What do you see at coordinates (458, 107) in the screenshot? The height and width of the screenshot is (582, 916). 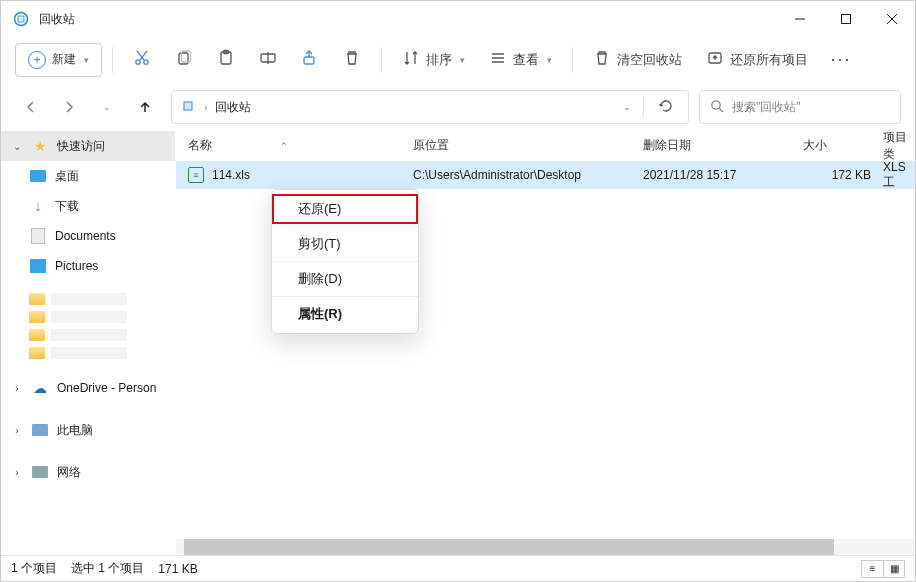 I see `address-row: ⌄ › 回收站 ⌄ 搜索"回收站"` at bounding box center [458, 107].